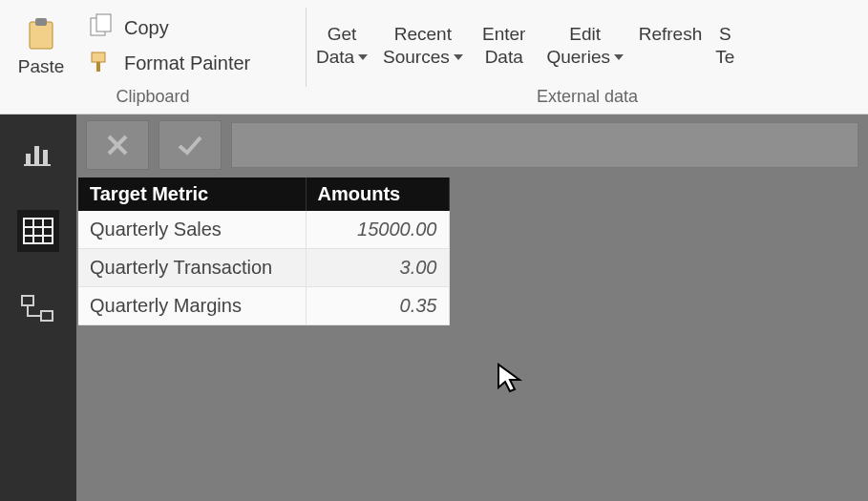  Describe the element at coordinates (192, 230) in the screenshot. I see `cell-metric: Quarterly Sales` at that location.